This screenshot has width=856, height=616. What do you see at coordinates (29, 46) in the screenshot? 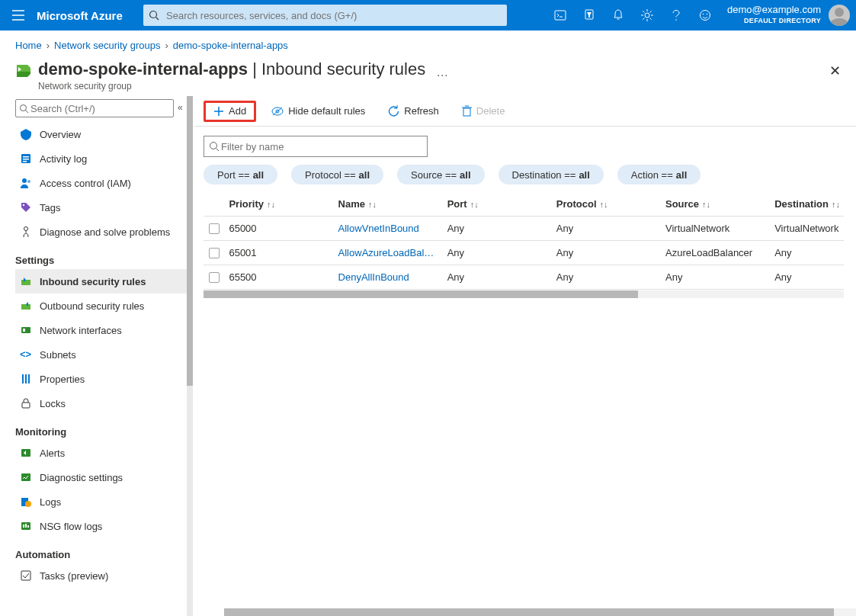
I see `breadcrumb-home: Home` at bounding box center [29, 46].